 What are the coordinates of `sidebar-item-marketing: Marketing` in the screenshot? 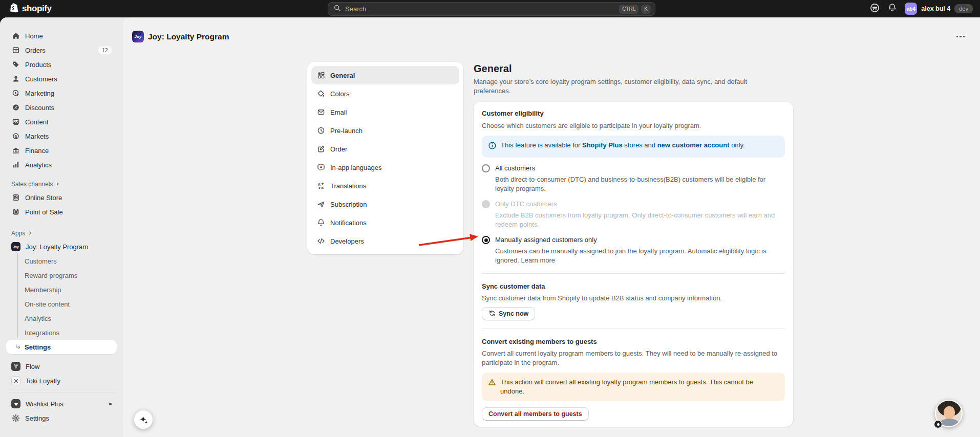 It's located at (61, 93).